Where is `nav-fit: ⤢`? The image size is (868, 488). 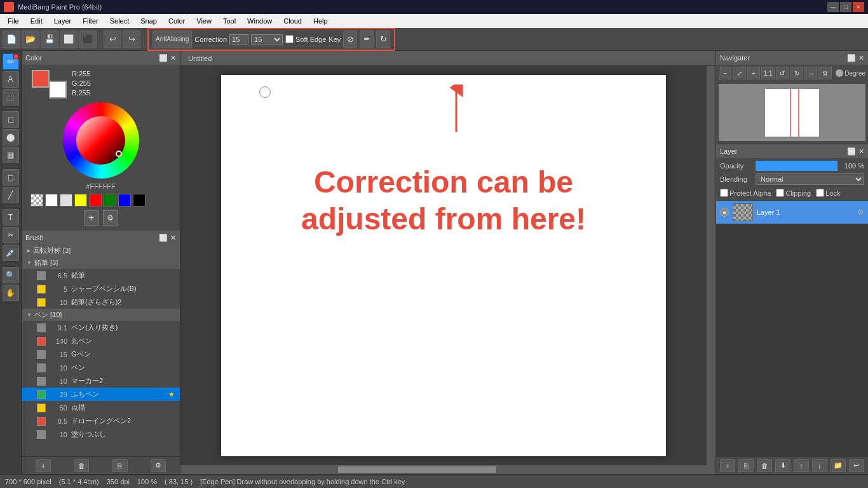
nav-fit: ⤢ is located at coordinates (739, 73).